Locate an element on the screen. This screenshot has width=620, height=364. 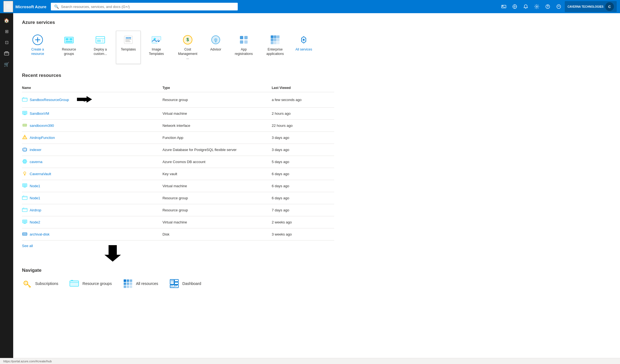
resource-link: Airdrop is located at coordinates (35, 210).